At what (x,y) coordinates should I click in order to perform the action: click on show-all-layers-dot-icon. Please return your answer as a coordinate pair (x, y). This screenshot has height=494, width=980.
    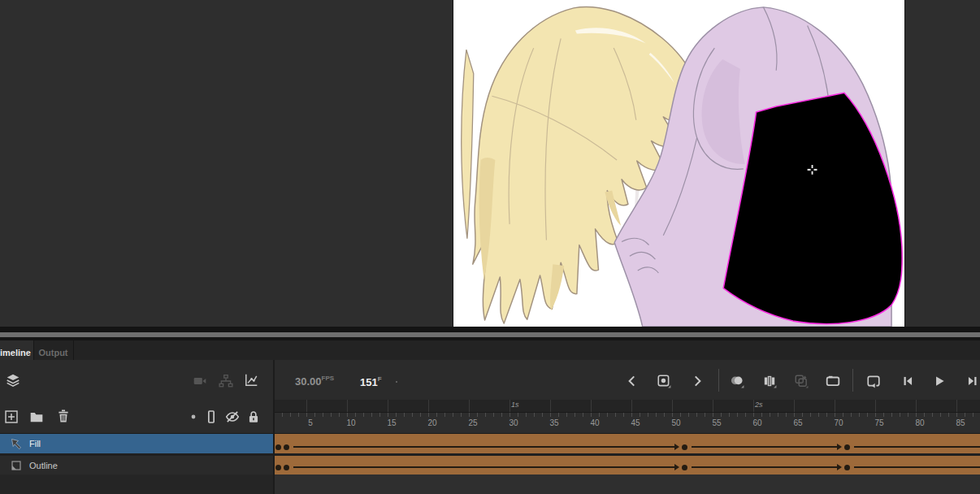
    Looking at the image, I should click on (193, 417).